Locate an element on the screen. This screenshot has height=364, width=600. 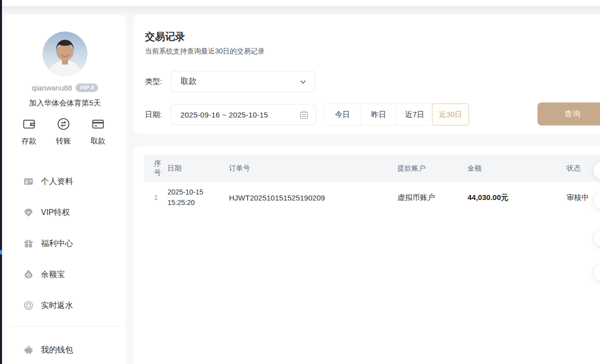
sidebar-item-vip: VIP特权 is located at coordinates (65, 212).